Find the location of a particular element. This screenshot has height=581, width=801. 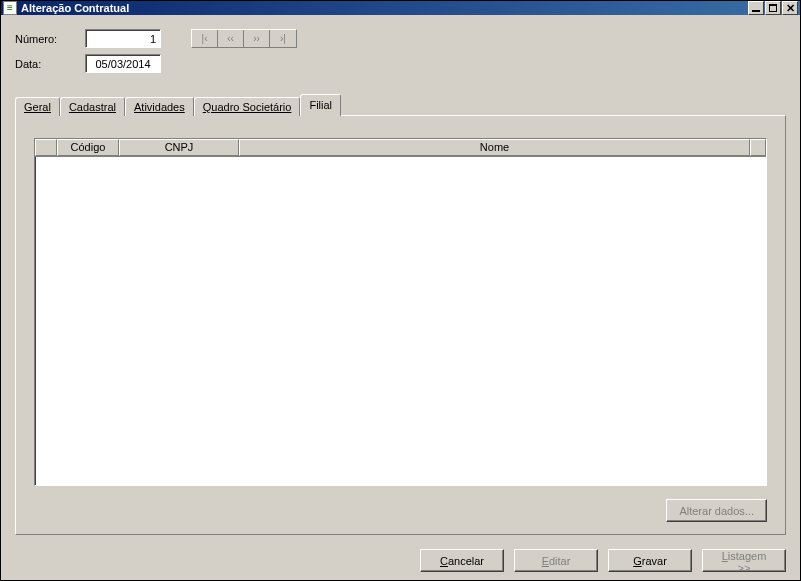

numero-input is located at coordinates (123, 38).